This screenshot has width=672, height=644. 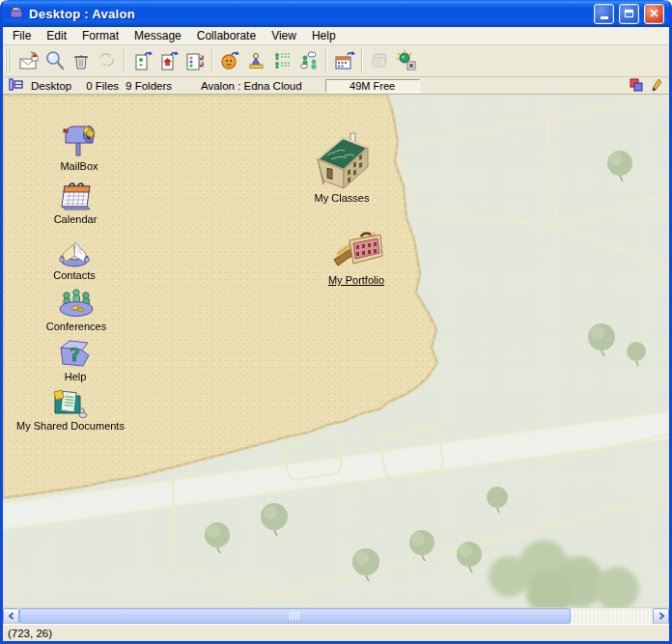 I want to click on thumb-grip, so click(x=294, y=616).